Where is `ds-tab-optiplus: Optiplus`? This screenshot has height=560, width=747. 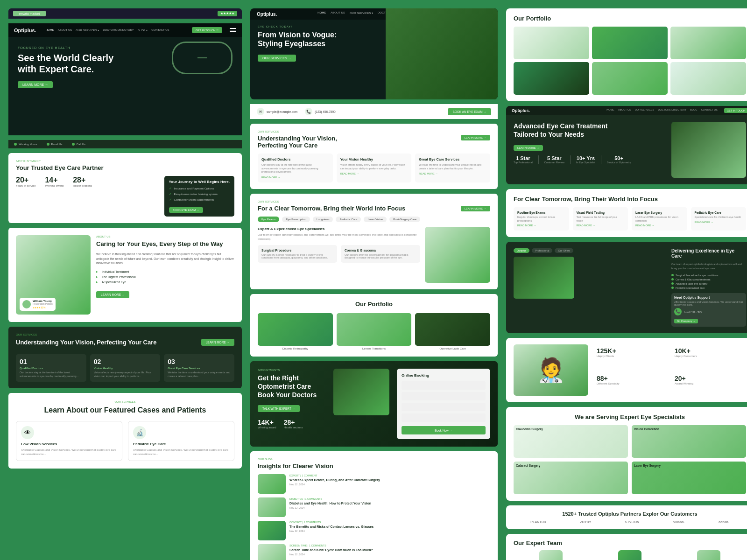
ds-tab-optiplus: Optiplus is located at coordinates (521, 251).